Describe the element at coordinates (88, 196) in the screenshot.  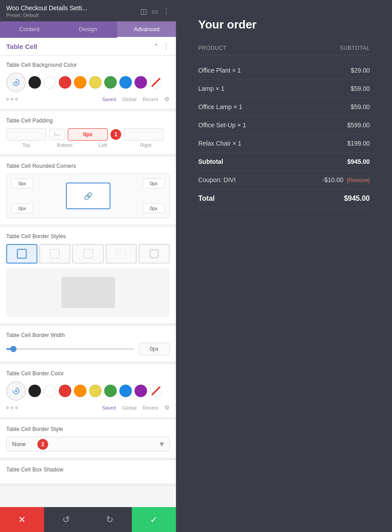
I see `corners-link-center: 🔗` at that location.